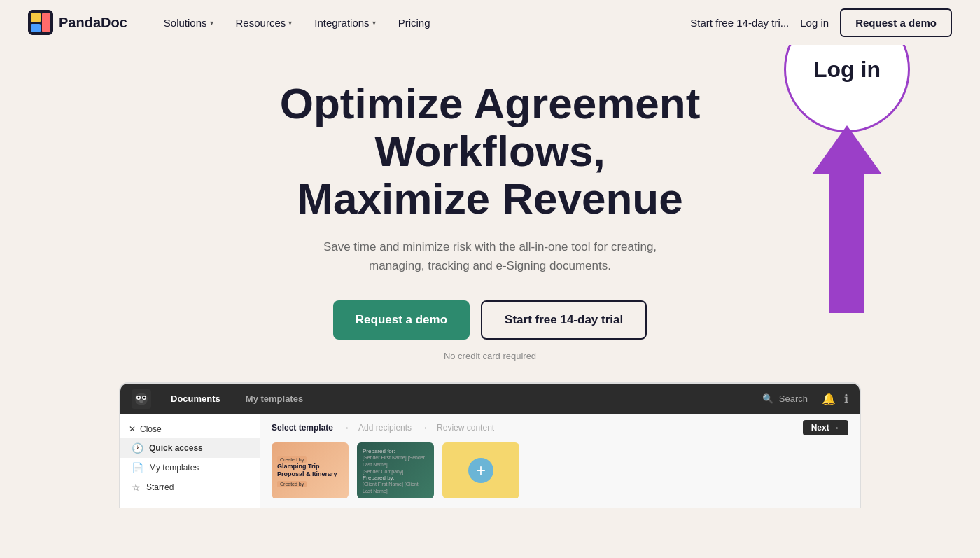  Describe the element at coordinates (465, 428) in the screenshot. I see `step3-label: Review content` at that location.